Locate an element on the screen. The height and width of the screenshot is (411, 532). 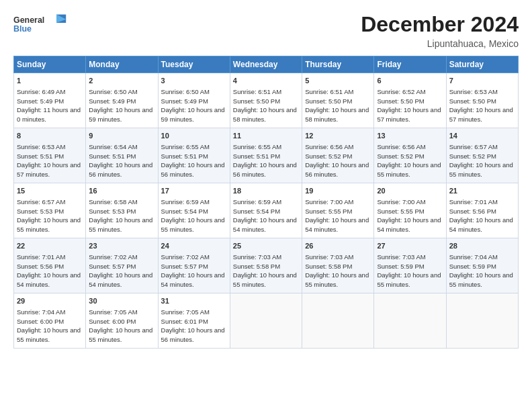
sunrise-text: Sunrise: 6:58 AM is located at coordinates (113, 201).